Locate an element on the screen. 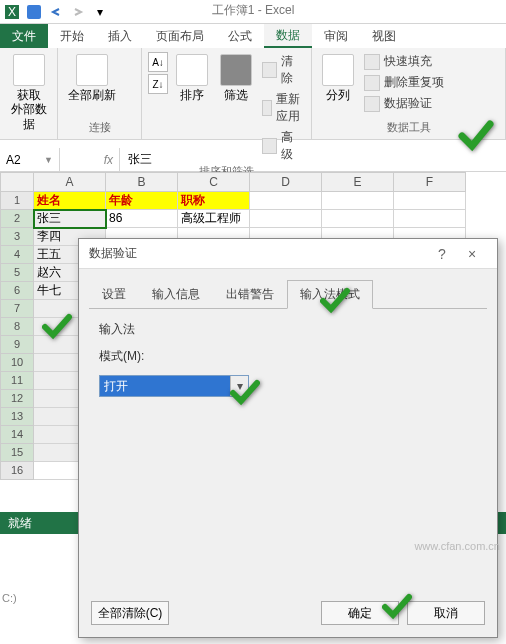 The height and width of the screenshot is (644, 506). row-header: 3 is located at coordinates (17, 237).